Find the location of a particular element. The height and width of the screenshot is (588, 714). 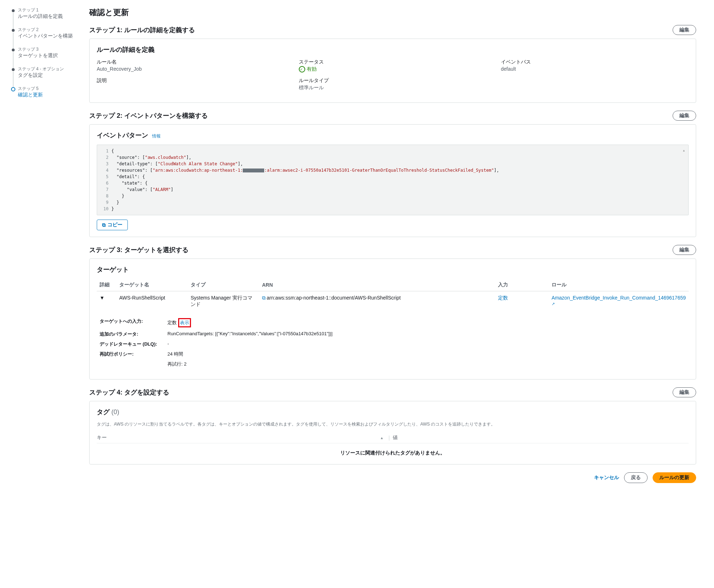

target-row: ▼ AWS-RunShellScript Systems Manager 実行コ… is located at coordinates (393, 301).